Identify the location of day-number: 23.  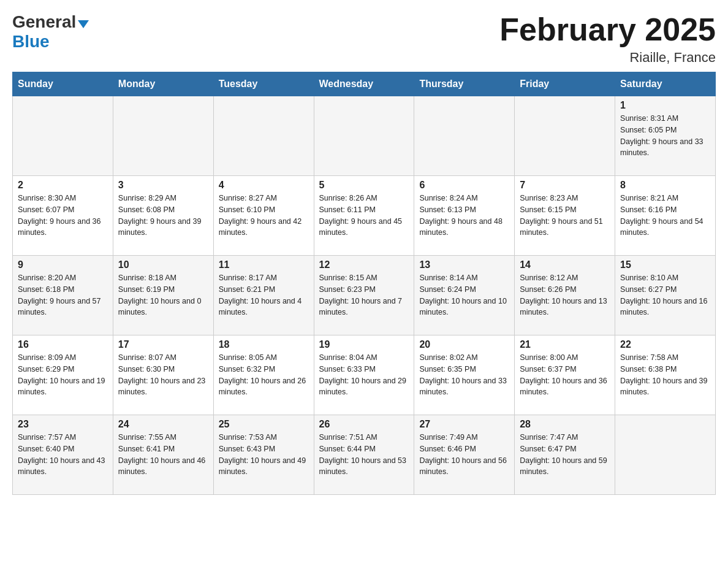
(63, 424).